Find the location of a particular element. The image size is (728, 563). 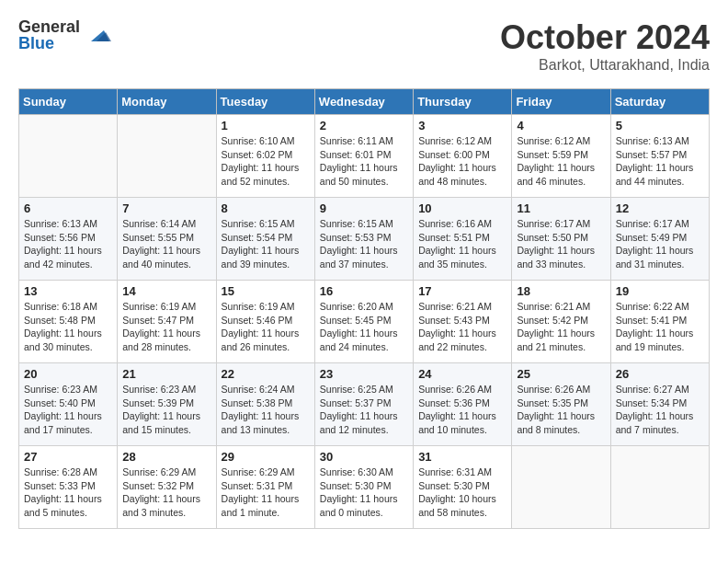

day-number: 12 is located at coordinates (660, 208).